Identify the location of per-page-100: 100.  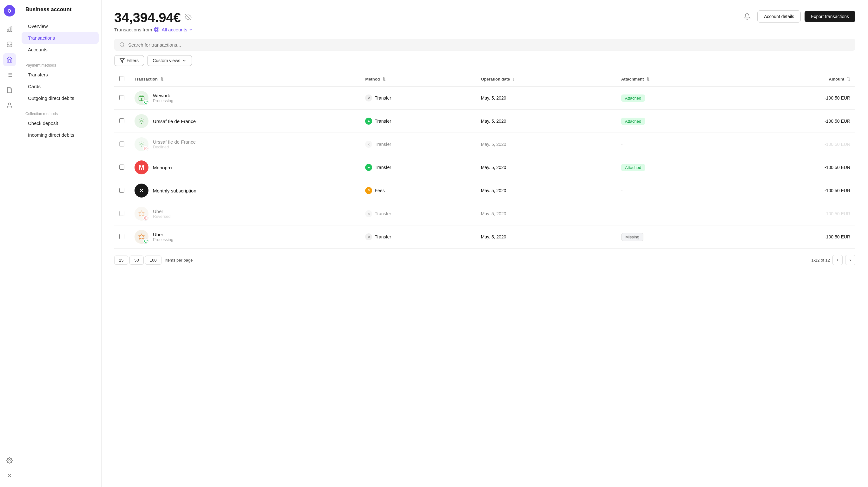
(153, 260).